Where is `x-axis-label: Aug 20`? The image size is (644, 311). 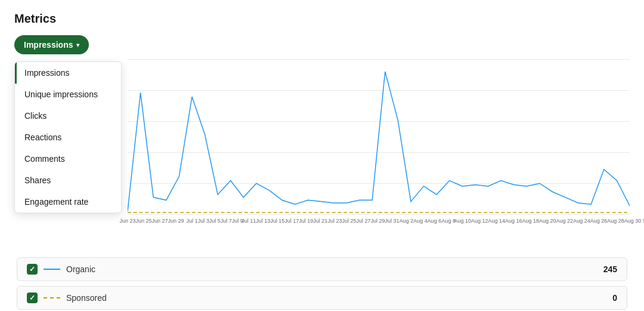 x-axis-label: Aug 20 is located at coordinates (547, 221).